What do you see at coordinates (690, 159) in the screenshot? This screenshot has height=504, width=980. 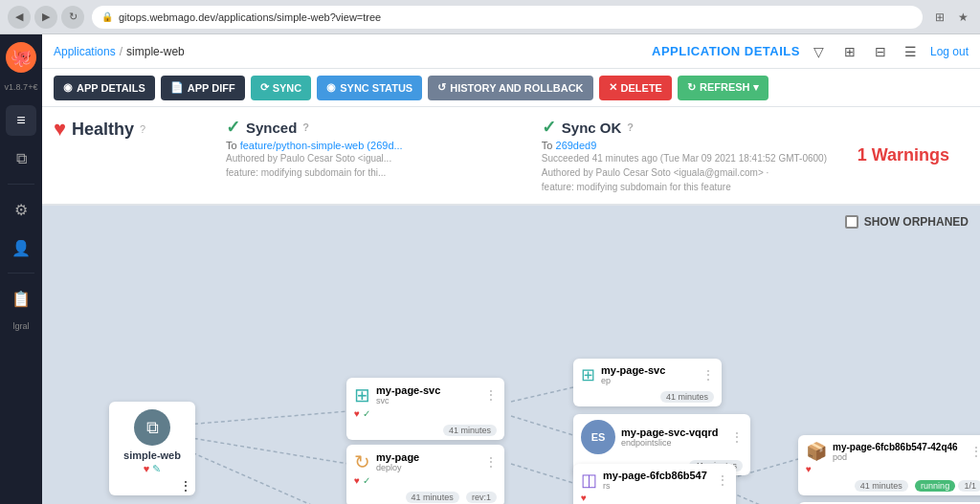 I see `sync-ok-time: Succeeded 41 minutes ago (Tue Mar 09 202…` at bounding box center [690, 159].